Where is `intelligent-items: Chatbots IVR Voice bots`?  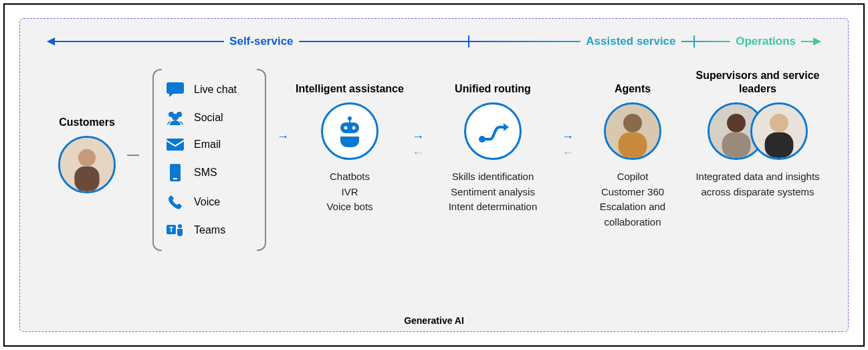
intelligent-items: Chatbots IVR Voice bots is located at coordinates (349, 192).